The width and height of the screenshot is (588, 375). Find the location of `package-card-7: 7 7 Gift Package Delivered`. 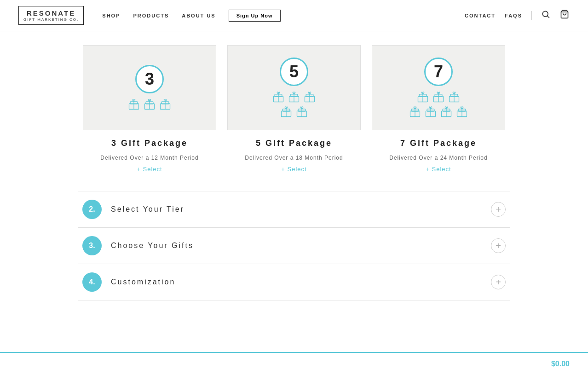

package-card-7: 7 7 Gift Package Delivered is located at coordinates (438, 109).